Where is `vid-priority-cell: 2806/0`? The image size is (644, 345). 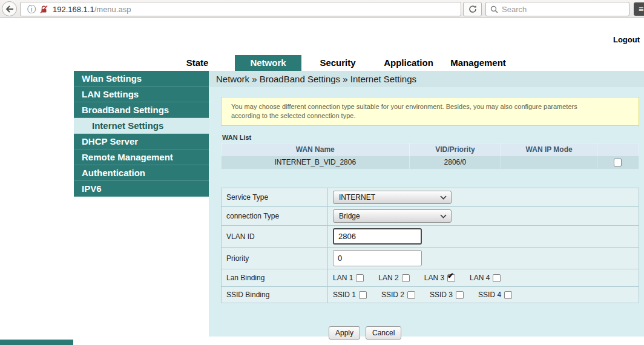 vid-priority-cell: 2806/0 is located at coordinates (455, 162).